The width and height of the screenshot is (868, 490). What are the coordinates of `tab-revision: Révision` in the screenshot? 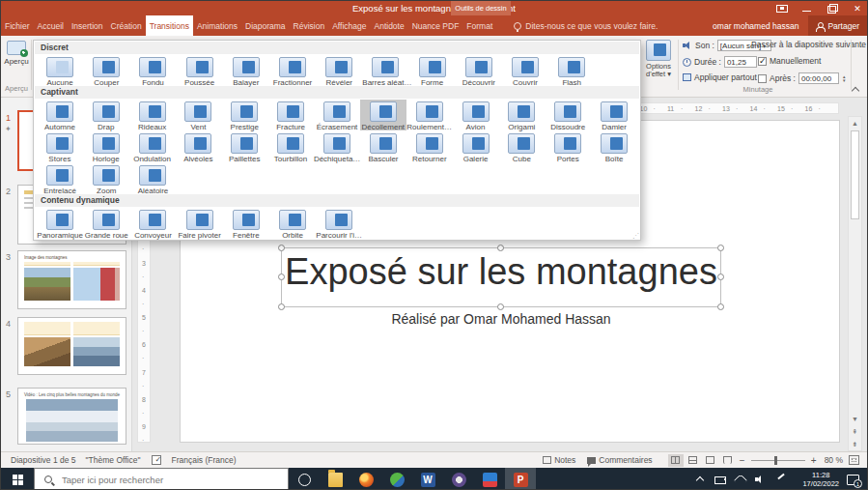 It's located at (309, 25).